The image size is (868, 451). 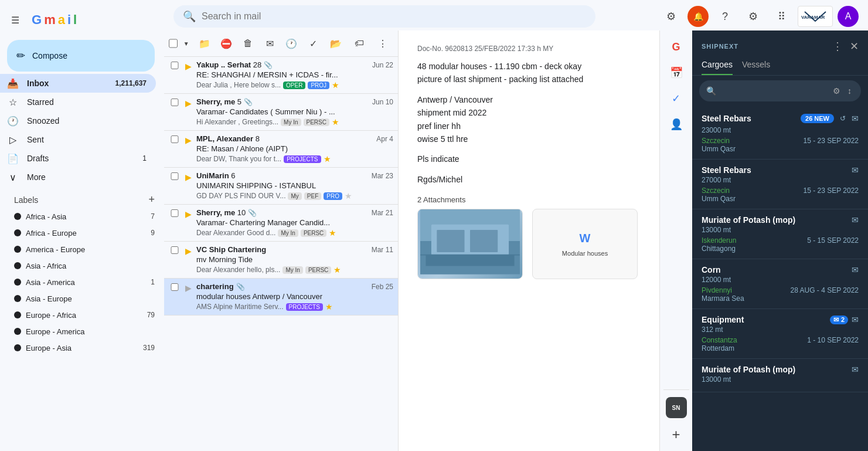 What do you see at coordinates (725, 16) in the screenshot?
I see `help-button: ?` at bounding box center [725, 16].